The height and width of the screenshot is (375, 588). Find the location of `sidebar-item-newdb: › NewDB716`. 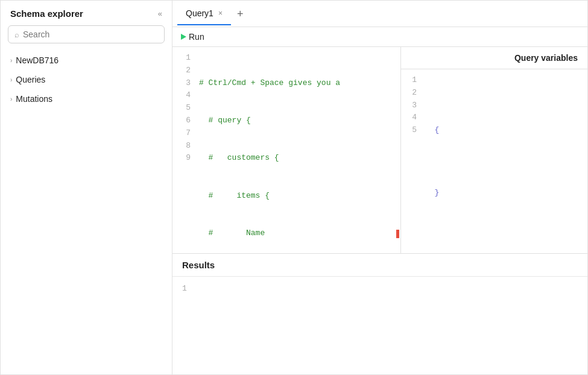

sidebar-item-newdb: › NewDB716 is located at coordinates (86, 60).